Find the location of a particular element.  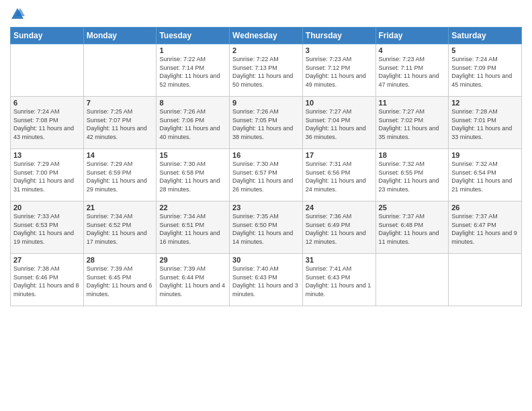

logo-icon is located at coordinates (17, 14).